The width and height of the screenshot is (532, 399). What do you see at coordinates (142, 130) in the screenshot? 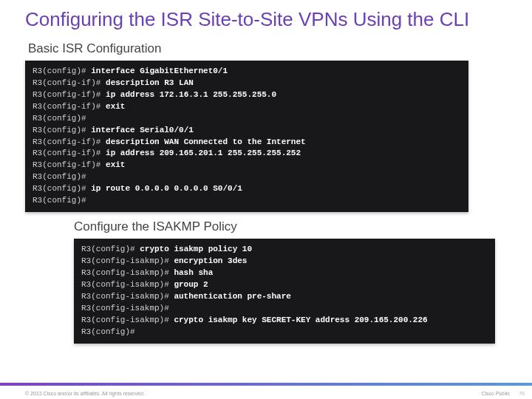
I see `terminal-command: interface Serial0/0/1` at bounding box center [142, 130].